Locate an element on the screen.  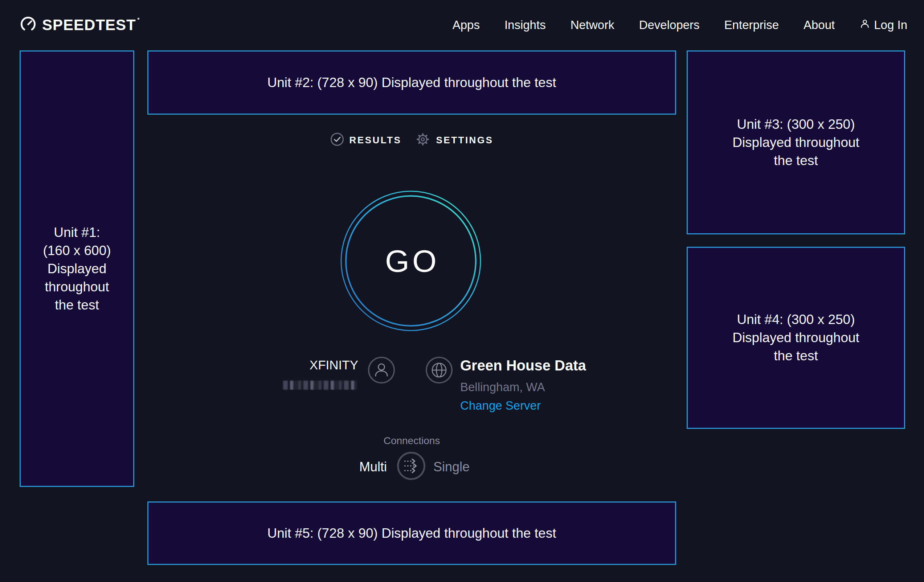
main-nav: Apps Insights Network Developers Enterpr… is located at coordinates (680, 25).